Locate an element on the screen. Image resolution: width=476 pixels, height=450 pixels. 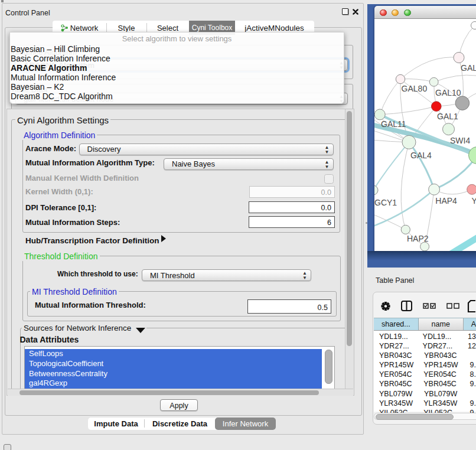
svg-text: GAL10 is located at coordinates (448, 93).